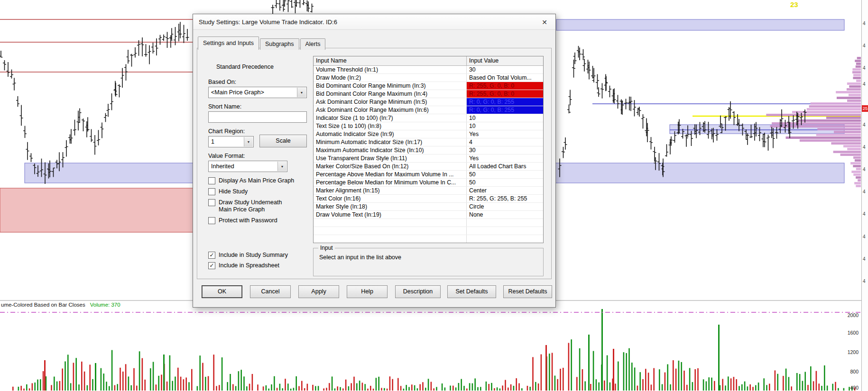 The image size is (868, 391). I want to click on table-row: Draw Volume Text (In:19)None, so click(428, 215).